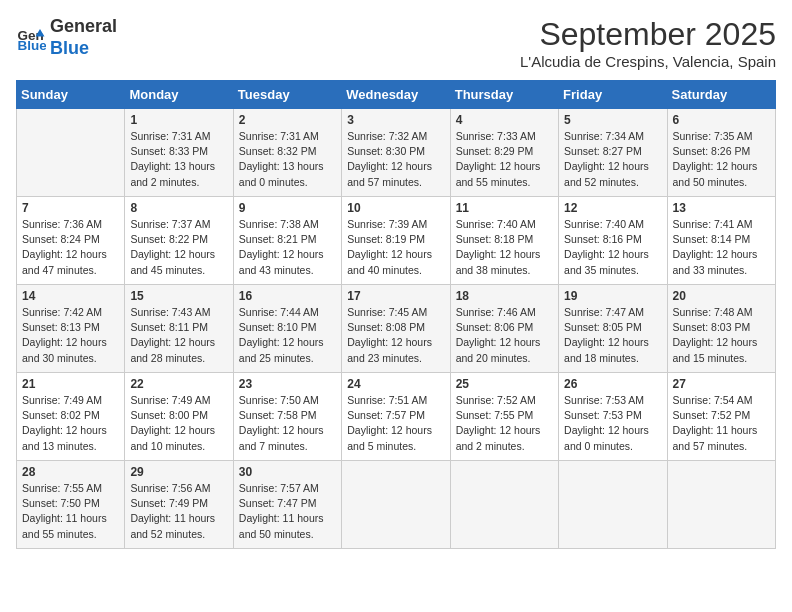 The width and height of the screenshot is (792, 612). What do you see at coordinates (396, 248) in the screenshot?
I see `day-info: Sunrise: 7:39 AMSunset: 8:19 PMDaylight:…` at bounding box center [396, 248].